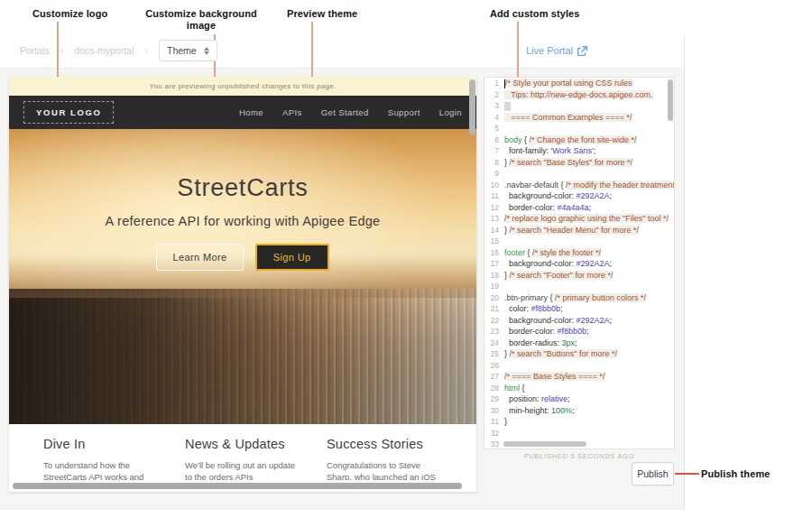 Image resolution: width=812 pixels, height=527 pixels. I want to click on code-line: 15, so click(579, 242).